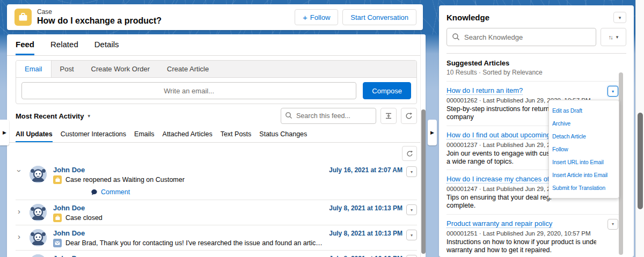 This screenshot has width=644, height=257. Describe the element at coordinates (620, 17) in the screenshot. I see `knowledge-panel-menu-button: ▾` at that location.